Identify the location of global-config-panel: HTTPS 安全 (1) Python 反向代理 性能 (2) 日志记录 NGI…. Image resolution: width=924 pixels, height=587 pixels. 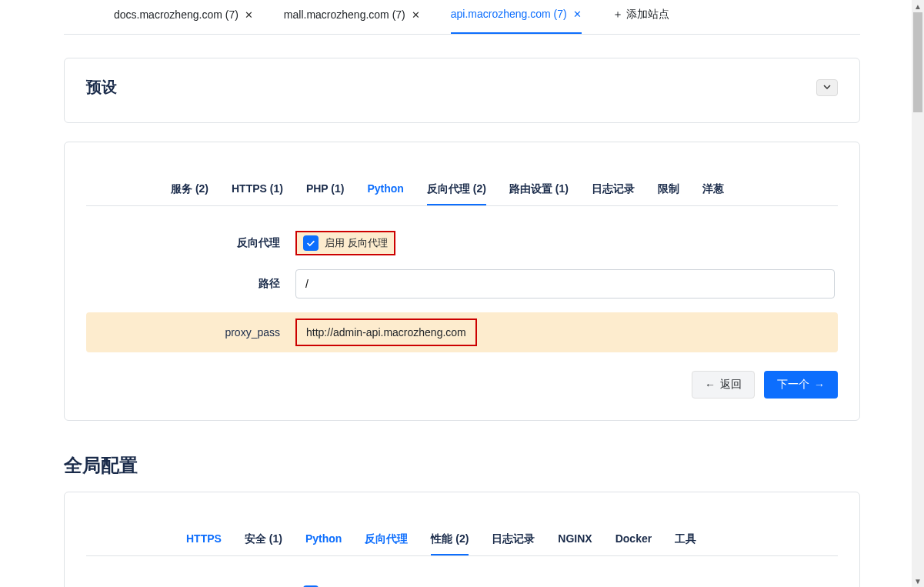
(462, 539).